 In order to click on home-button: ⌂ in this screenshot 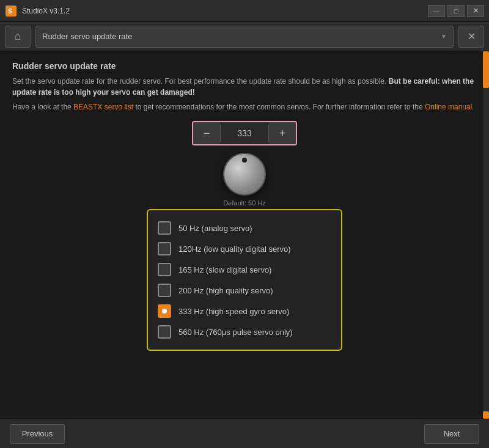, I will do `click(18, 37)`.